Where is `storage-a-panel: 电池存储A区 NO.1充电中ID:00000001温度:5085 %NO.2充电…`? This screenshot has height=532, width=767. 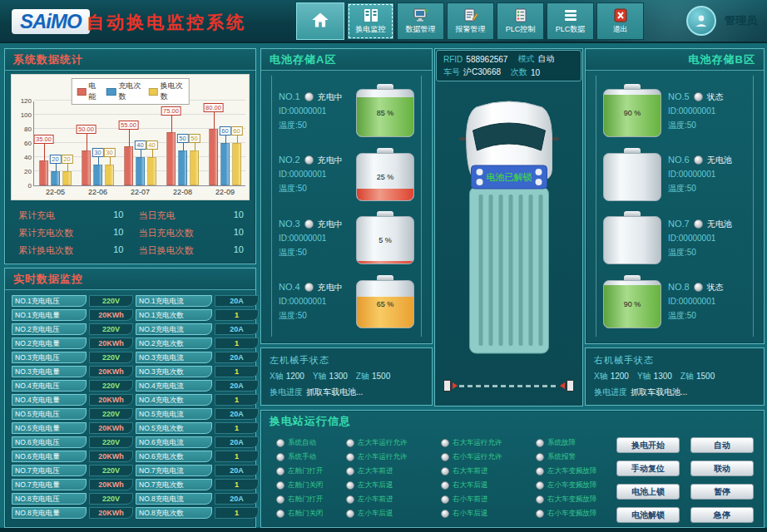 storage-a-panel: 电池存储A区 NO.1充电中ID:00000001温度:5085 %NO.2充电… is located at coordinates (346, 196).